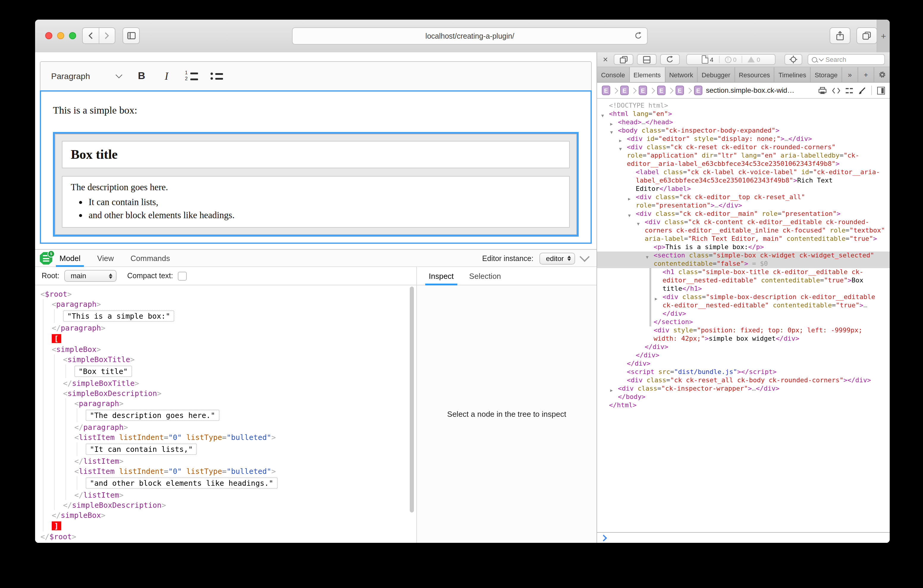  Describe the element at coordinates (142, 76) in the screenshot. I see `bold-button: B` at that location.